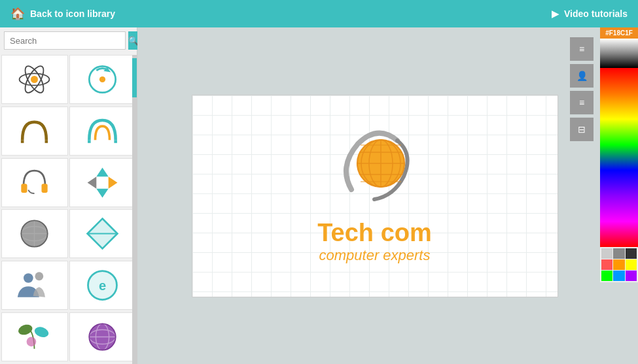  Describe the element at coordinates (582, 89) in the screenshot. I see `canvas-toolbar: ≡ 👤 ≡ ⊟` at that location.